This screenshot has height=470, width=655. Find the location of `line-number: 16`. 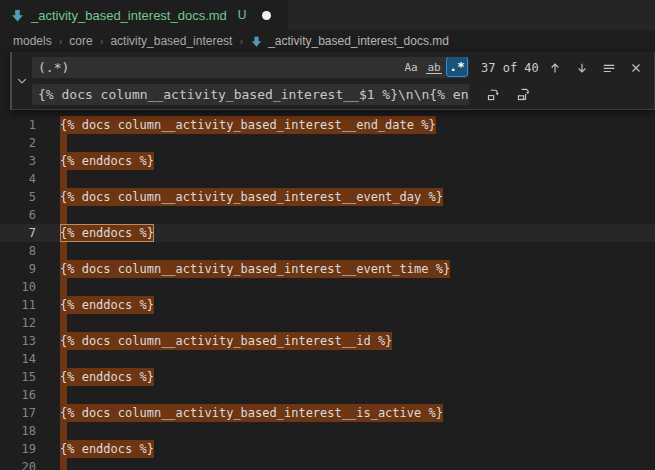

line-number: 16 is located at coordinates (18, 395).